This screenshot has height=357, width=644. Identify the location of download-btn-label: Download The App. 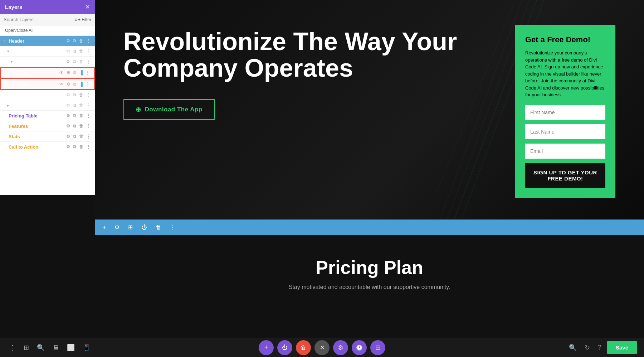
(174, 110).